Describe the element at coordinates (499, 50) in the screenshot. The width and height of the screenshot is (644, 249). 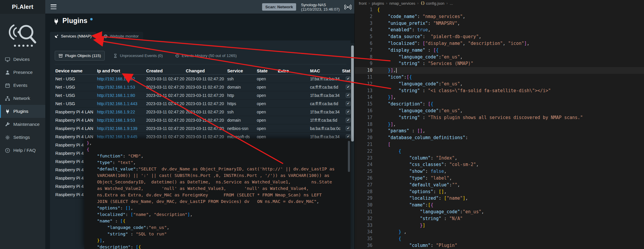
I see `code-line: 7 "display_name" : [{` at that location.